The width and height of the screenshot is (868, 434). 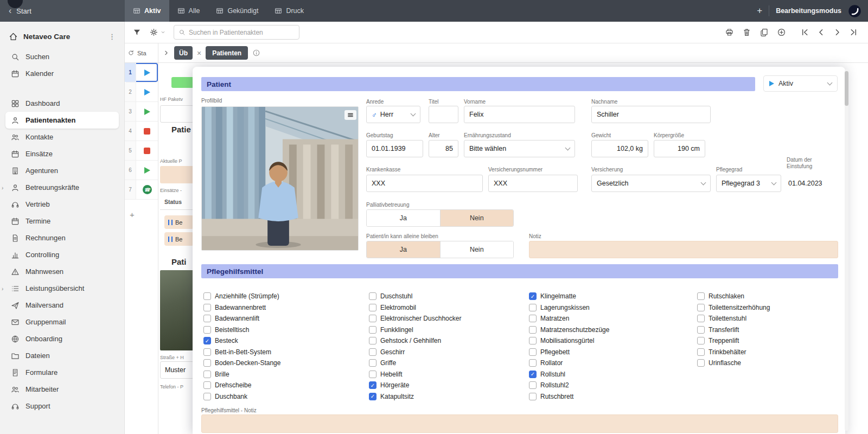 What do you see at coordinates (242, 33) in the screenshot?
I see `search-input` at bounding box center [242, 33].